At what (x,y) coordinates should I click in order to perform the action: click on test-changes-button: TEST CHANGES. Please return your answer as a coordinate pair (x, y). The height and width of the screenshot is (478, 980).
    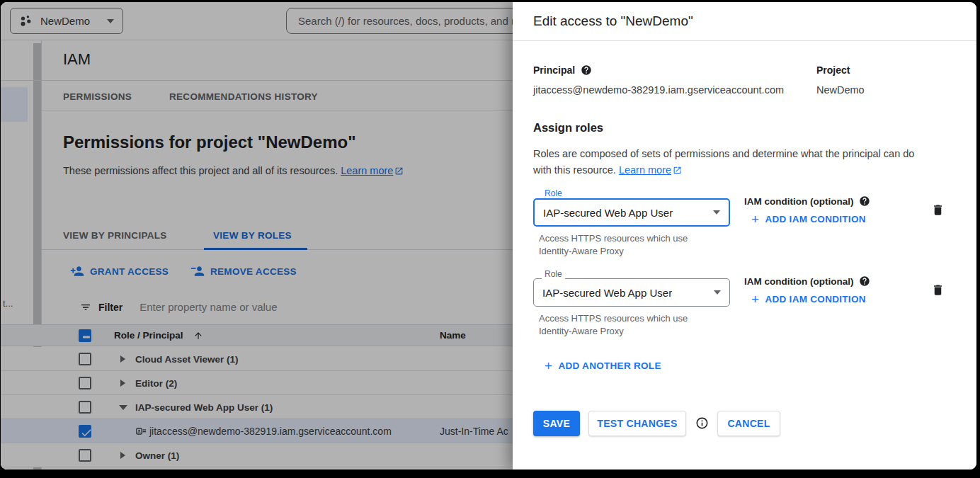
    Looking at the image, I should click on (637, 423).